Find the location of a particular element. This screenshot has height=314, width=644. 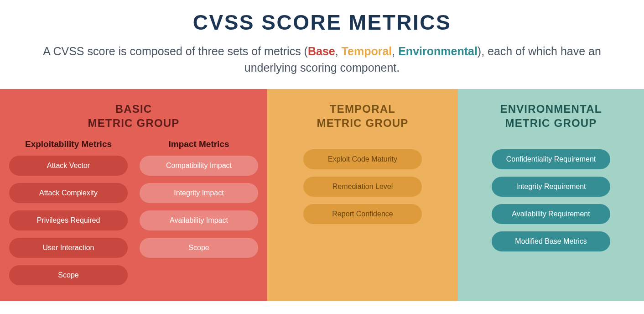

temporal-group-title: TEMPORAL METRIC GROUP is located at coordinates (362, 116).